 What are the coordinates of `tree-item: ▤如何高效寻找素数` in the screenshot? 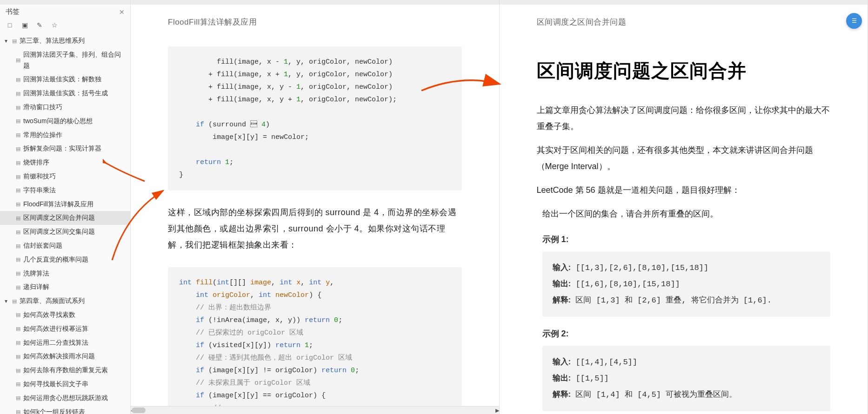 It's located at (65, 315).